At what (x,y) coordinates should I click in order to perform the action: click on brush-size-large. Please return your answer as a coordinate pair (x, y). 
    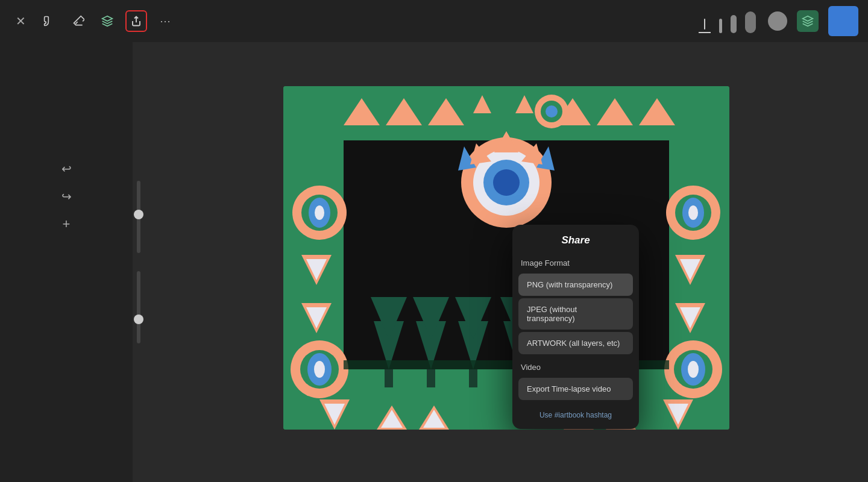
    Looking at the image, I should click on (750, 21).